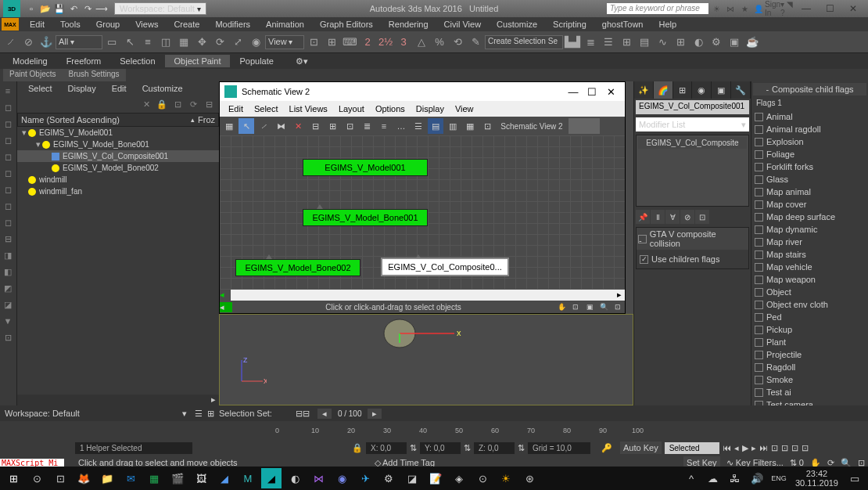 The height and width of the screenshot is (490, 868). Describe the element at coordinates (307, 413) in the screenshot. I see `tb-b-icon: ⊟` at that location.